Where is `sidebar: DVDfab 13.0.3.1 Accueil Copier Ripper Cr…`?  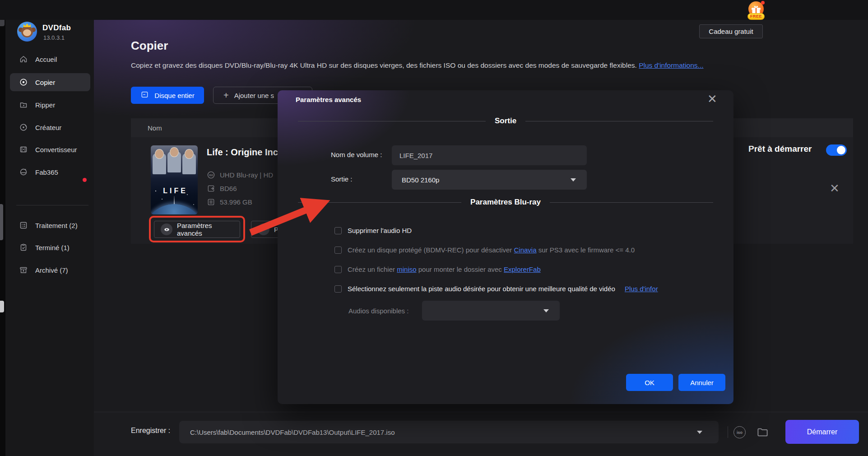 sidebar: DVDfab 13.0.3.1 Accueil Copier Ripper Cr… is located at coordinates (50, 235).